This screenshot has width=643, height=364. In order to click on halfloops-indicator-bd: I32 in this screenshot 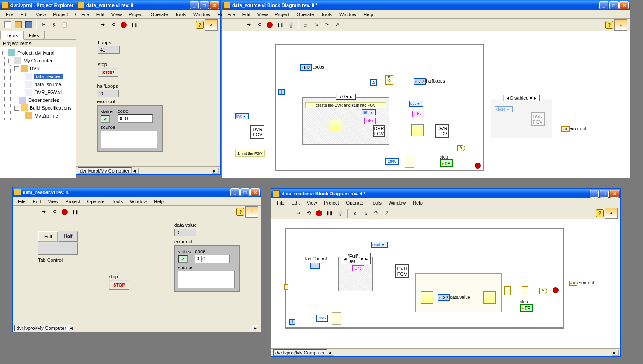, I will do `click(420, 81)`.